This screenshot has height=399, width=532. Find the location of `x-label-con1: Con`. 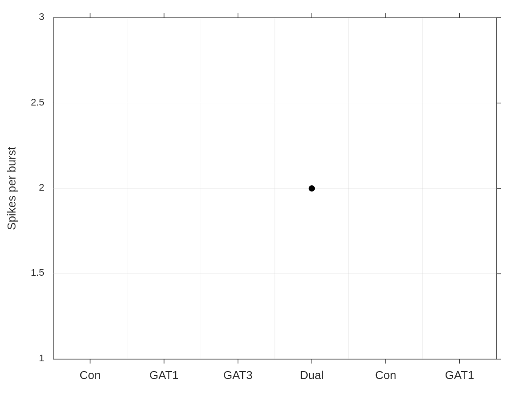

x-label-con1: Con is located at coordinates (90, 375).